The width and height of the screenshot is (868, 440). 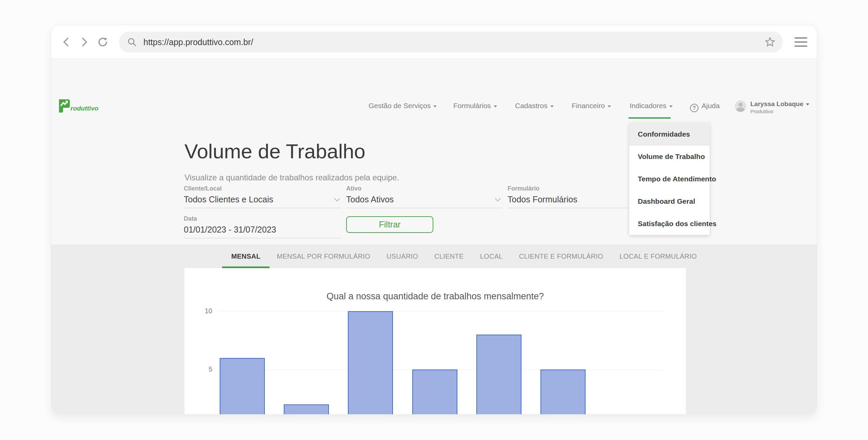 What do you see at coordinates (84, 42) in the screenshot?
I see `forward-icon` at bounding box center [84, 42].